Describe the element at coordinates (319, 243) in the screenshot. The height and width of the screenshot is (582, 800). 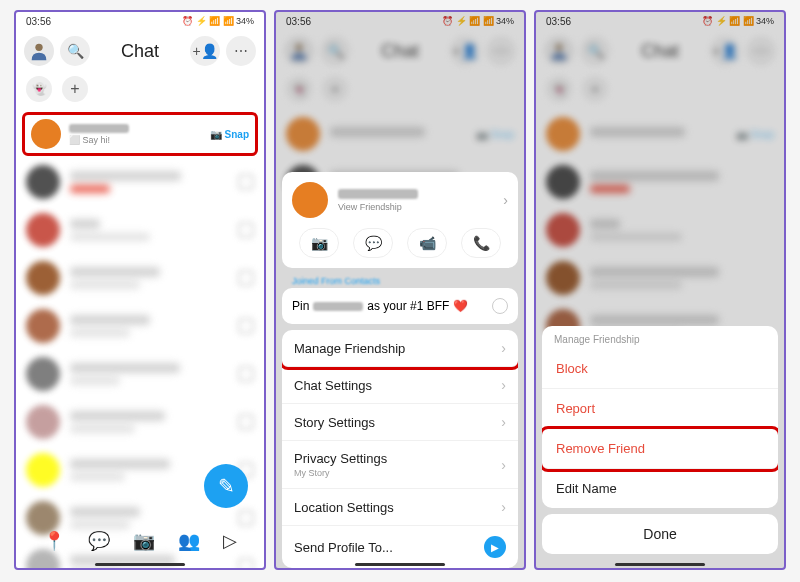
I see `camera-action: 📷` at that location.